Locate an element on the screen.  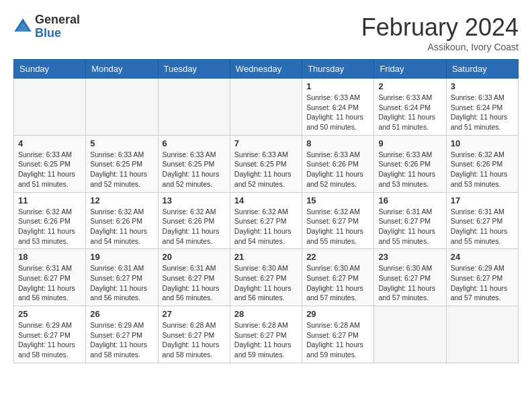
table-row: 8Sunrise: 6:33 AMSunset: 6:26 PMDaylight… is located at coordinates (339, 164).